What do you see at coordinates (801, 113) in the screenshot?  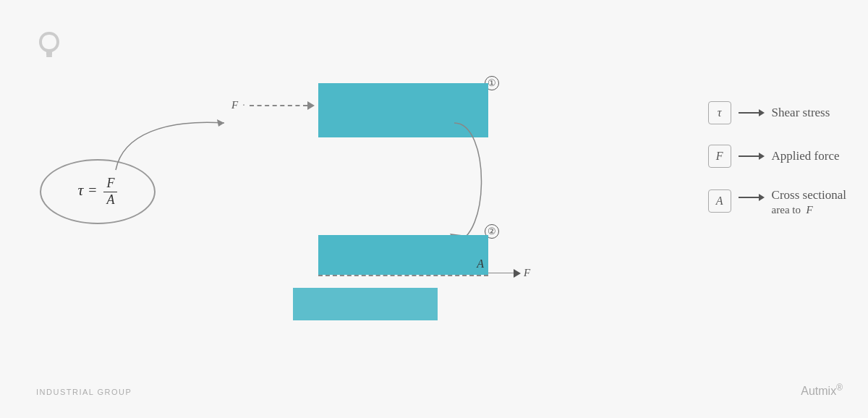 I see `legend-text-shear: Shear stress` at bounding box center [801, 113].